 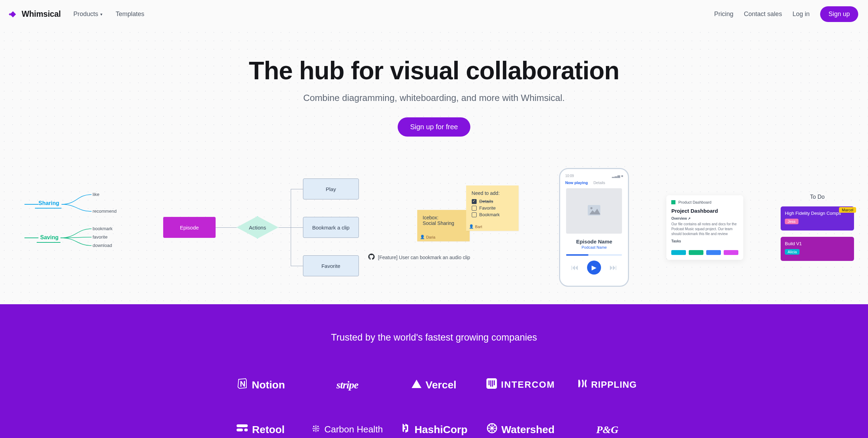 What do you see at coordinates (331, 227) in the screenshot?
I see `flow-node-bookmark: Bookmark a clip` at bounding box center [331, 227].